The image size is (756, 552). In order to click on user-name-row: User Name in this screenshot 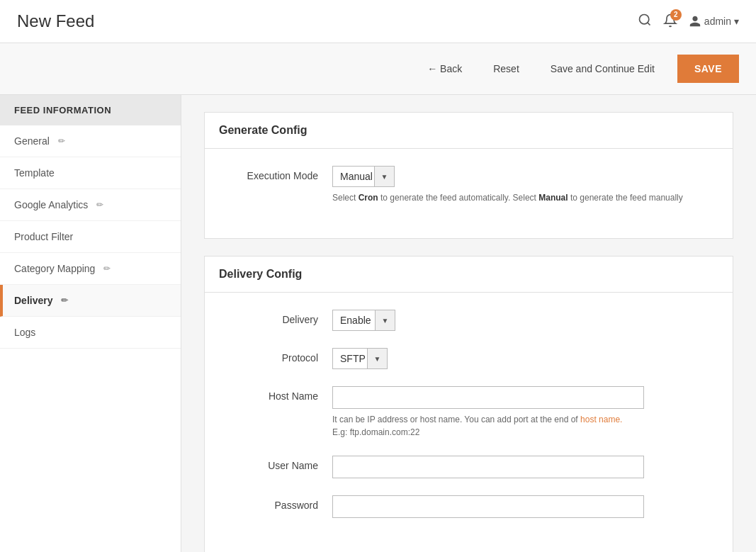, I will do `click(469, 467)`.